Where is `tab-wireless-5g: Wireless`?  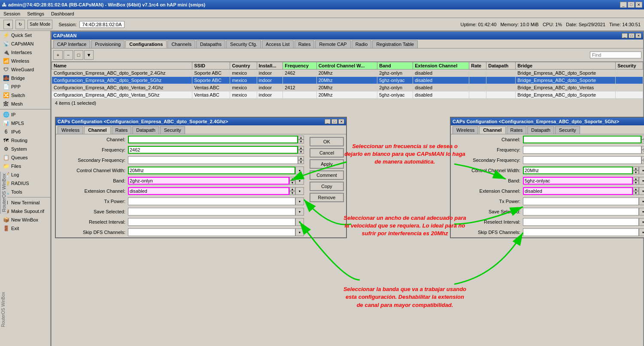
tab-wireless-5g: Wireless is located at coordinates (465, 130).